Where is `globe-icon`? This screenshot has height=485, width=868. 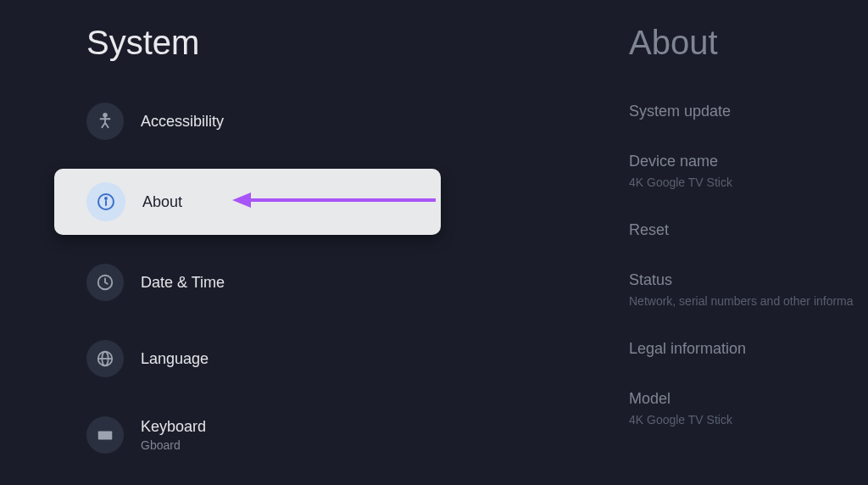 globe-icon is located at coordinates (105, 359).